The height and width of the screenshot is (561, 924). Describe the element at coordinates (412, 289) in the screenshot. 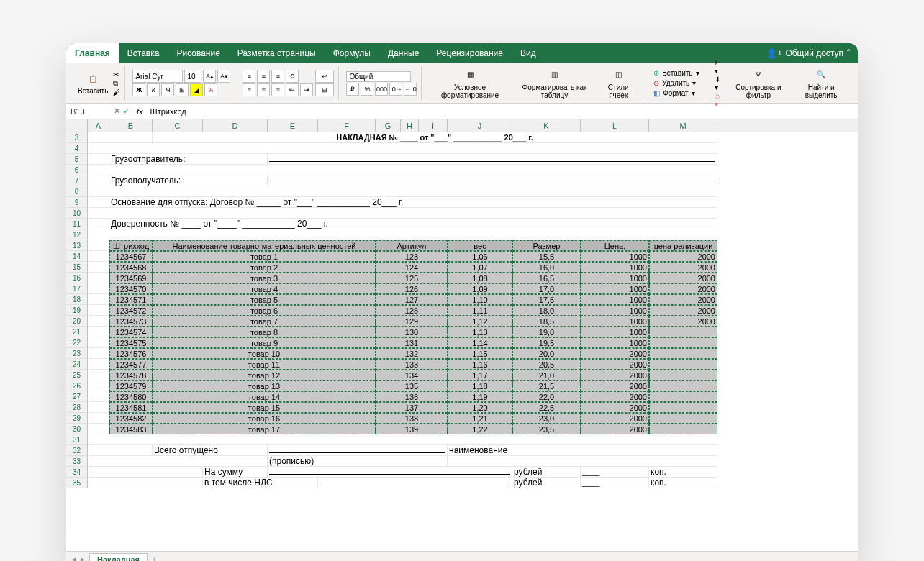

I see `td-art: 126` at that location.